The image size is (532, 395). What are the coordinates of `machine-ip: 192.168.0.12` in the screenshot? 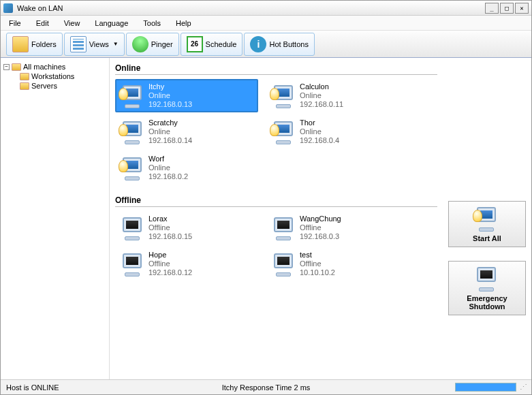 It's located at (170, 272).